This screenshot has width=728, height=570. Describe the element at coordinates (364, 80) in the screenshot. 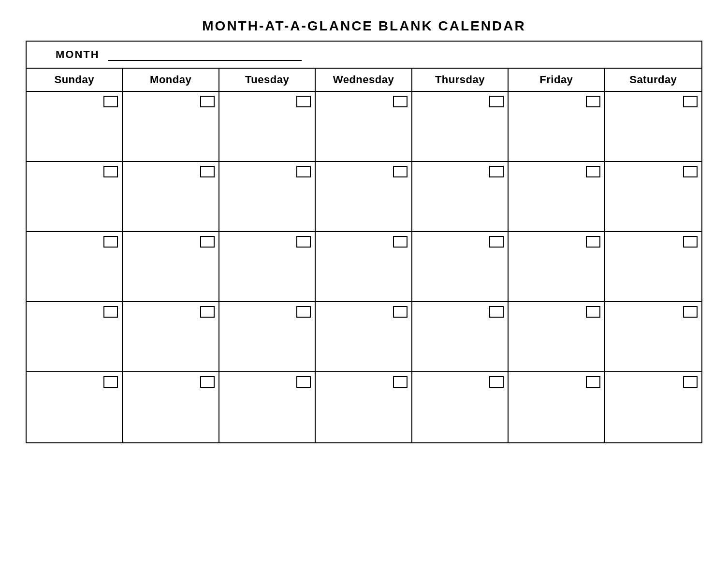

I see `days-header: Sunday Monday Tuesday Wednesday Thursday…` at that location.